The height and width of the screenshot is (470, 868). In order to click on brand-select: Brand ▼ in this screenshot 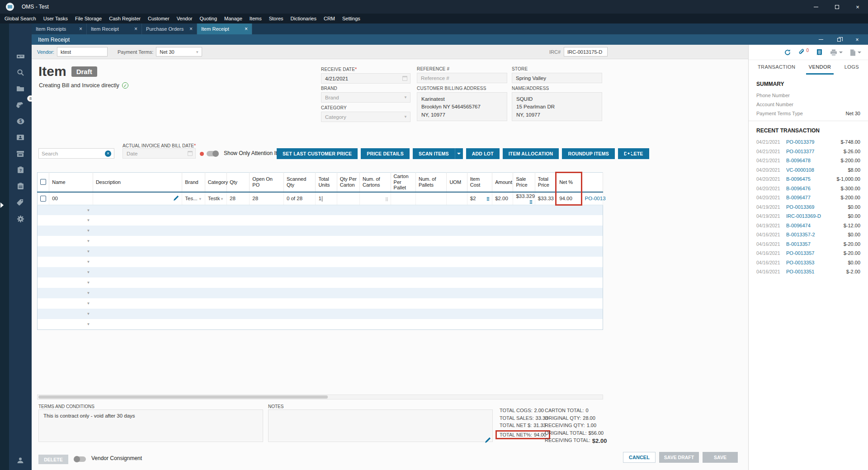, I will do `click(366, 98)`.